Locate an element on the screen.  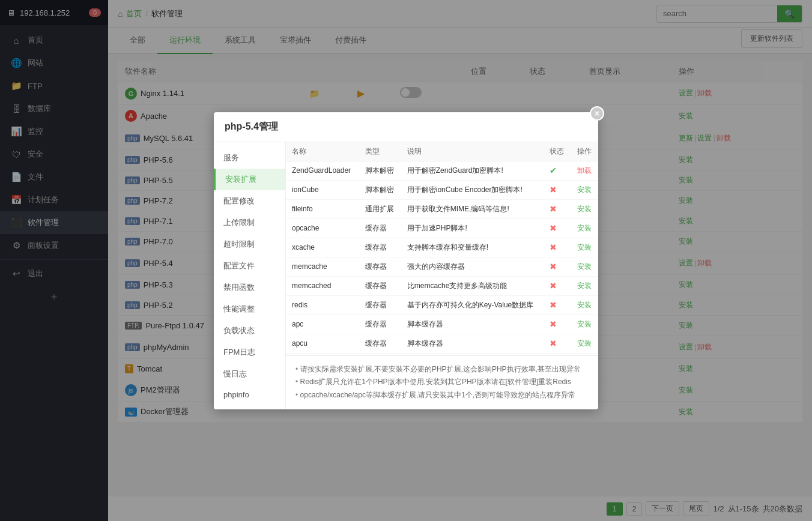
modal-nav-load-status: 负载状态 is located at coordinates (250, 331).